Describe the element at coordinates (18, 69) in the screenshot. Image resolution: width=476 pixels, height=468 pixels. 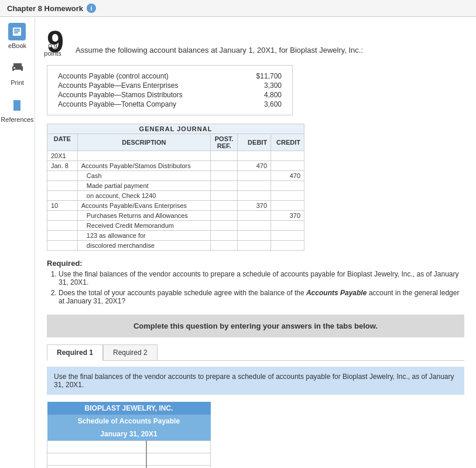
I see `printer-icon` at that location.